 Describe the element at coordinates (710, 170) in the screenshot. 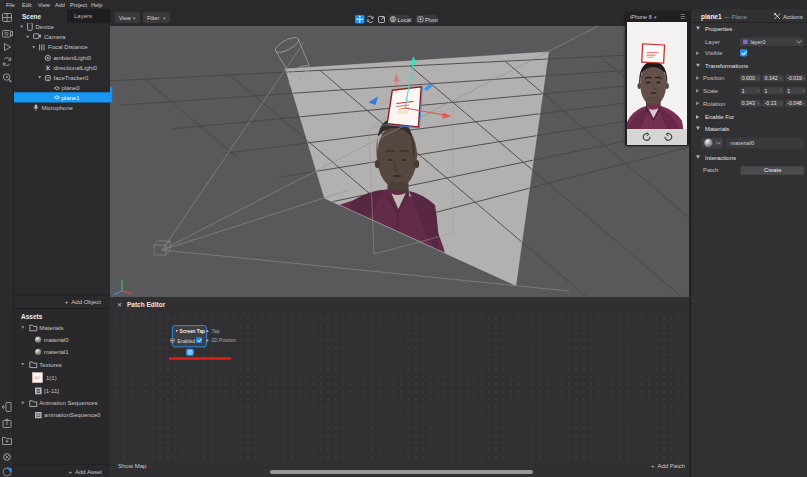

I see `svg-text: Patch` at that location.